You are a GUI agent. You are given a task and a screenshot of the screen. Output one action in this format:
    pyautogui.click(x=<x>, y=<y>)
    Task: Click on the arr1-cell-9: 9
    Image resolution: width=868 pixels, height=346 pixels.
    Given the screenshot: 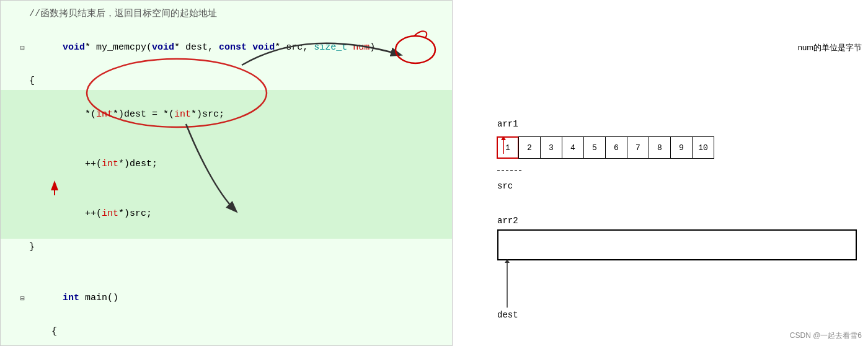 What is the action you would take?
    pyautogui.click(x=681, y=148)
    